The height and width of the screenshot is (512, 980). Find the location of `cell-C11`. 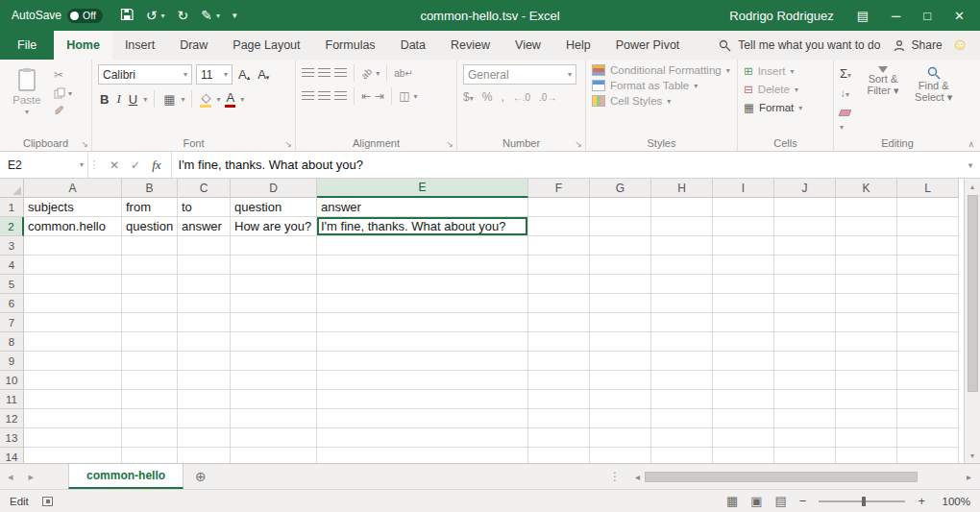

cell-C11 is located at coordinates (204, 400).